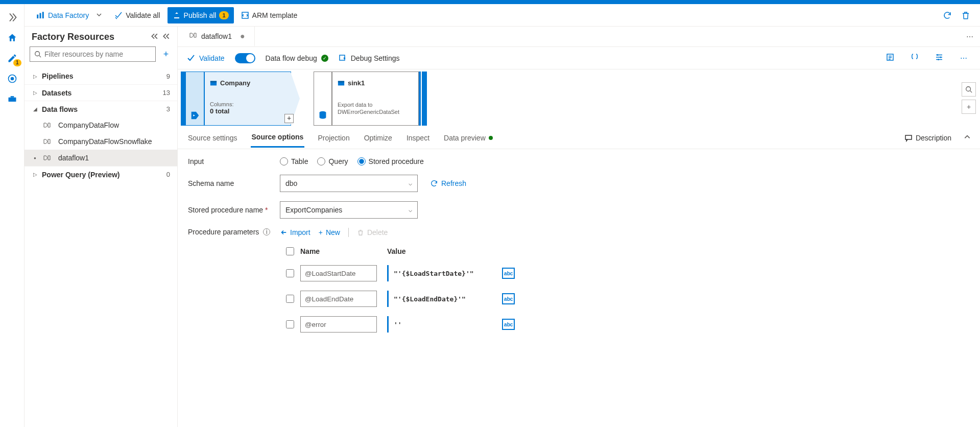 The height and width of the screenshot is (427, 980). Describe the element at coordinates (323, 115) in the screenshot. I see `sink-icon` at that location.